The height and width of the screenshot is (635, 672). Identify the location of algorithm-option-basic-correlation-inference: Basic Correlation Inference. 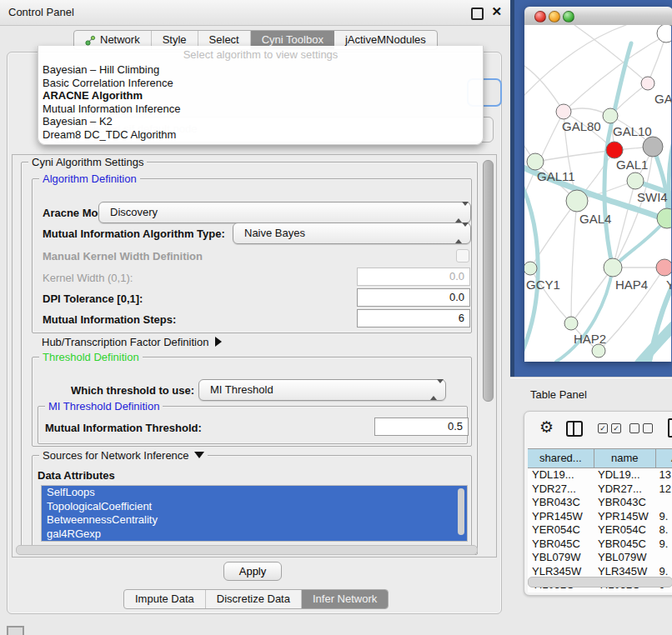
(260, 83).